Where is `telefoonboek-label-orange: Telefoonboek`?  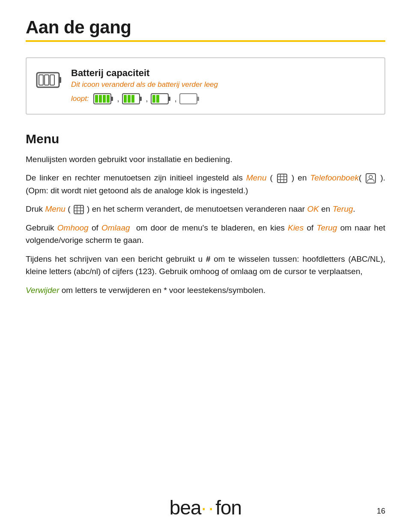
telefoonboek-label-orange: Telefoonboek is located at coordinates (335, 178).